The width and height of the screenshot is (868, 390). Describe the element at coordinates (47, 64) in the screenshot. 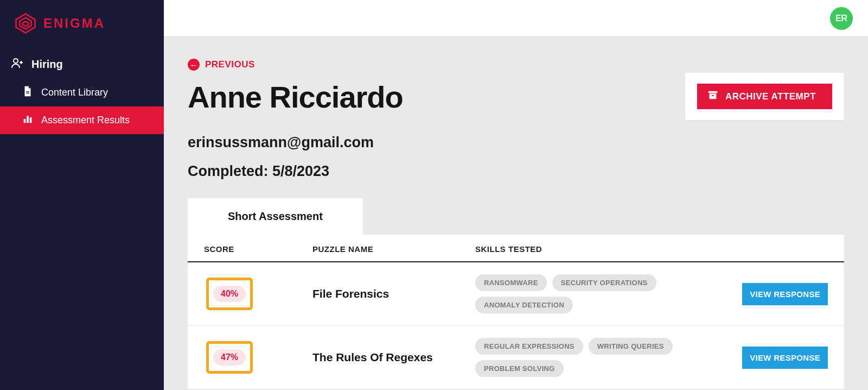

I see `nav-section-label: Hiring` at that location.